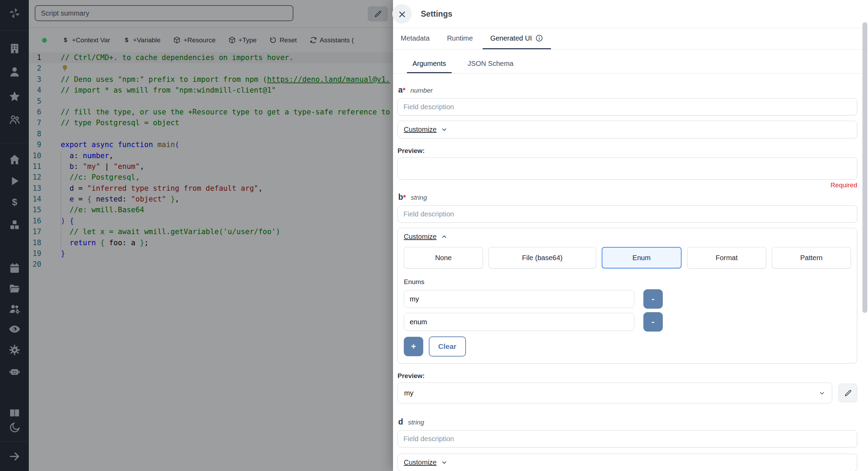  What do you see at coordinates (511, 38) in the screenshot?
I see `tab-generated-ui-label: Generated UI` at bounding box center [511, 38].